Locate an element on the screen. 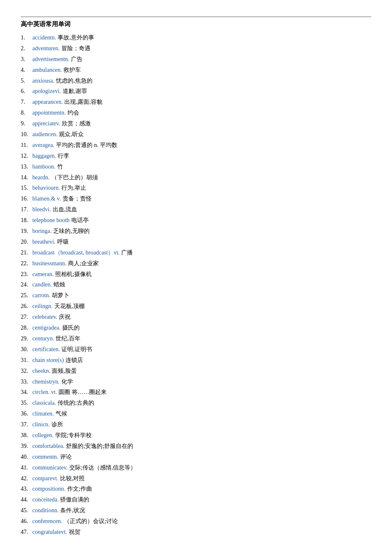 Image resolution: width=392 pixels, height=555 pixels. list-item: 15. behaviour n. 行为,举止 is located at coordinates (196, 188).